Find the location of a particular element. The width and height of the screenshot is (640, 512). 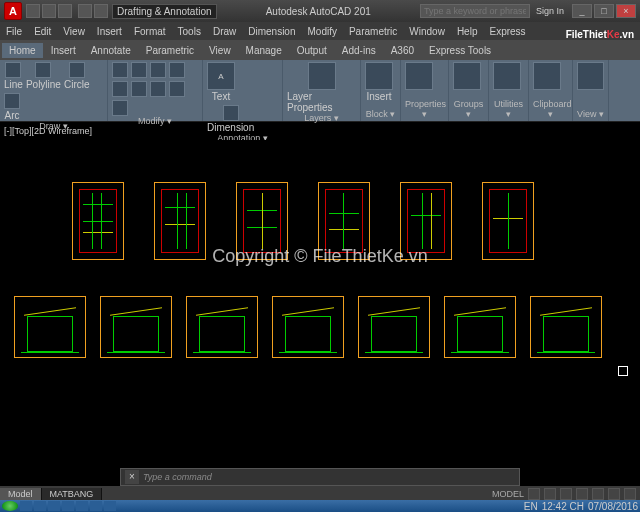

command-line: × Type a command is located at coordinates (320, 477).